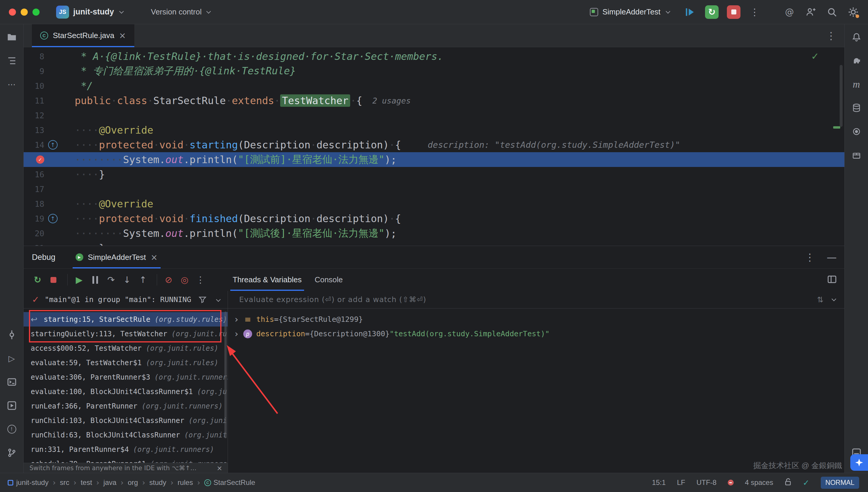  I want to click on line-number: 14, so click(34, 145).